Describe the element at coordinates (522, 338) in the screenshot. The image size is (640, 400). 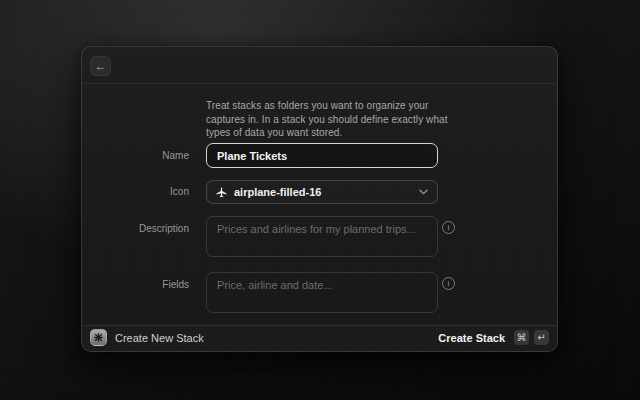
I see `command-key-icon: ⌘` at that location.